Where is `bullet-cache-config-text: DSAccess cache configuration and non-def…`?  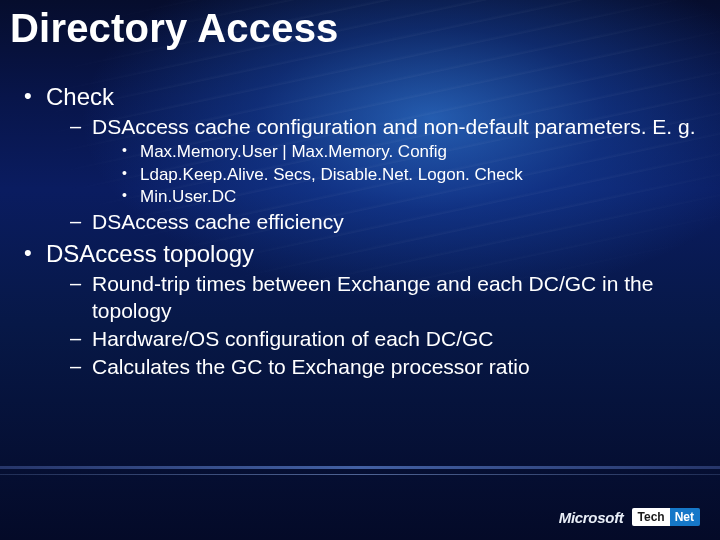
bullet-cache-config-text: DSAccess cache configuration and non-def… is located at coordinates (394, 126).